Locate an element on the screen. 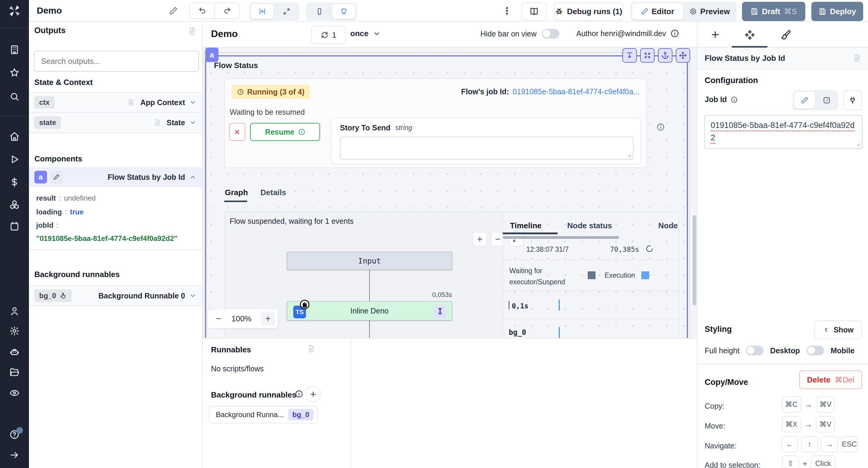 Image resolution: width=868 pixels, height=468 pixels. zoom-in-button is located at coordinates (268, 319).